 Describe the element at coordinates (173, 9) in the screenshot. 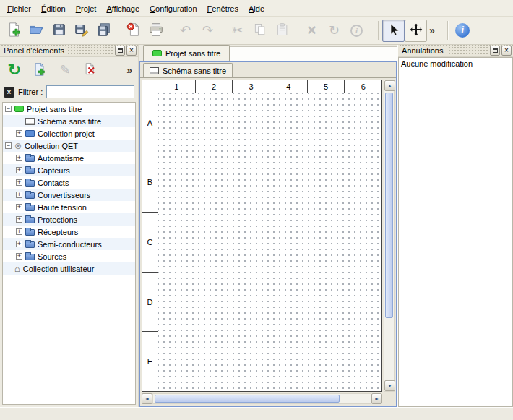

I see `menu-item-configuration: Configuration` at that location.